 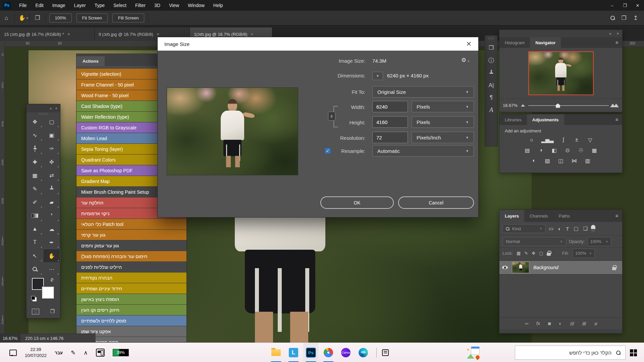 I want to click on menu-item: Help, so click(x=218, y=5).